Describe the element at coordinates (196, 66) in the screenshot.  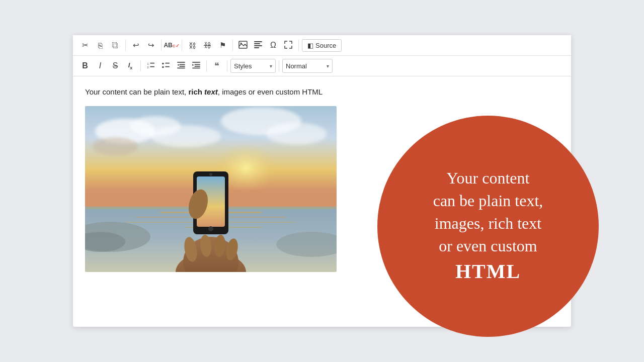
I see `outdent-icon` at that location.